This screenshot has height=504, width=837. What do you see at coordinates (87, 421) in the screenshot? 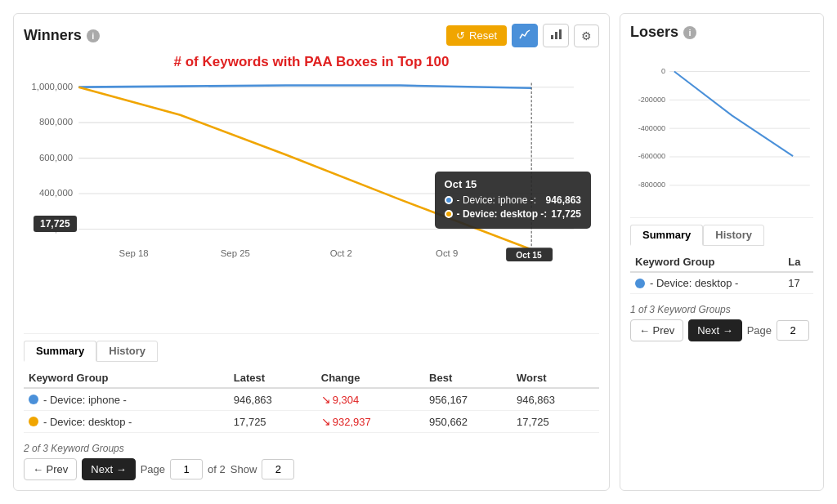
I see `row-keyword-2: - Device: desktop -` at bounding box center [87, 421].